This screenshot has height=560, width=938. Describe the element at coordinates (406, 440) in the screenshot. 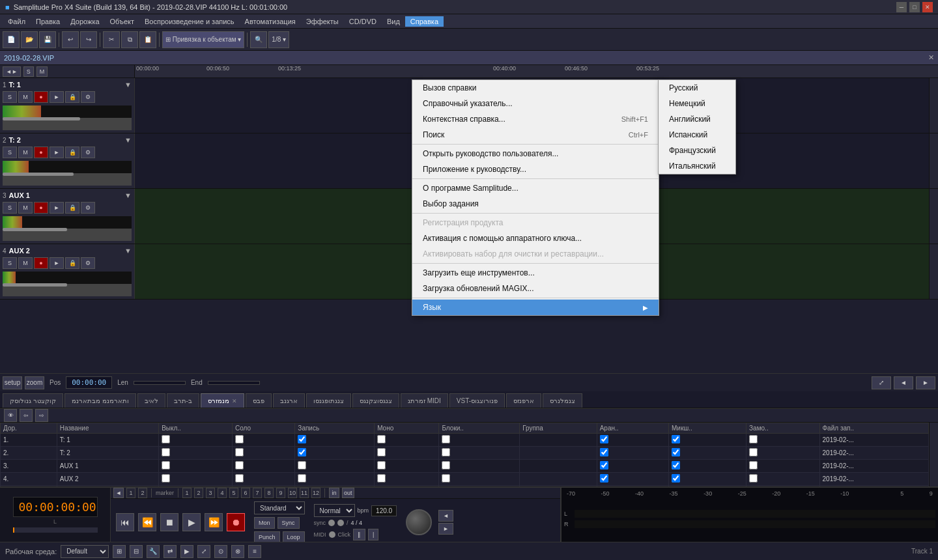

I see `row-1-mono` at that location.